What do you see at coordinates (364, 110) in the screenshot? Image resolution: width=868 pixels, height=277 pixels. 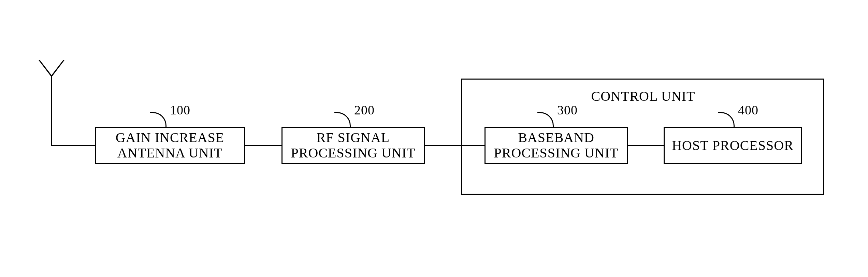 I see `ref-label-200: 200` at bounding box center [364, 110].